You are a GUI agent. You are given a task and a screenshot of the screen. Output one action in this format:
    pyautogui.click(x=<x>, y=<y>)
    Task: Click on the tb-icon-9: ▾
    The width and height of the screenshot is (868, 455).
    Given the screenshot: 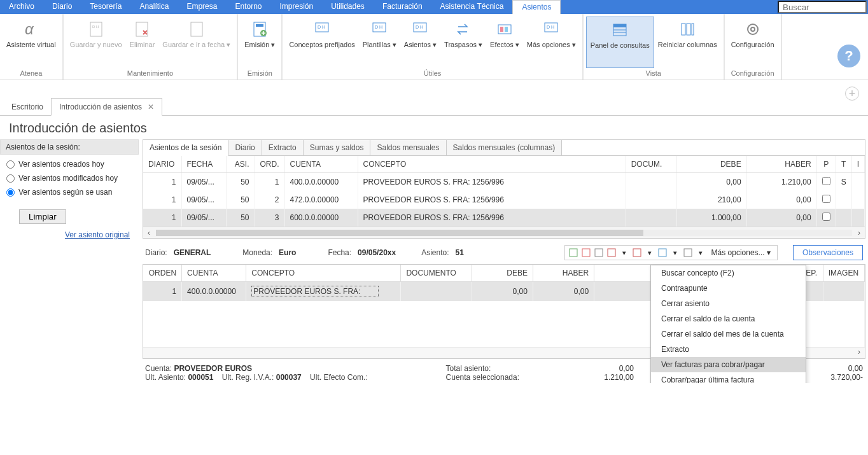 What is the action you would take?
    pyautogui.click(x=675, y=253)
    